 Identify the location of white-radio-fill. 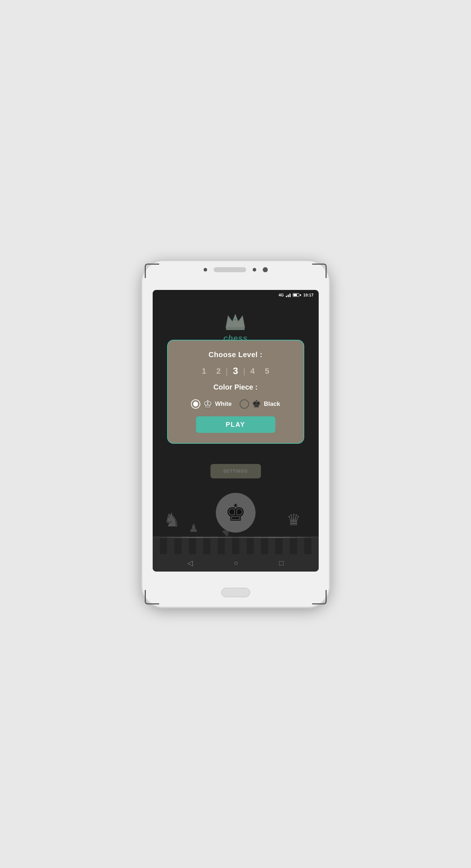
(196, 404).